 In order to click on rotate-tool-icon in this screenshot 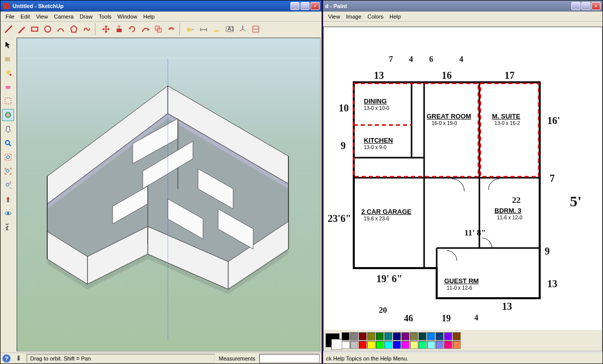, I will do `click(132, 29)`.